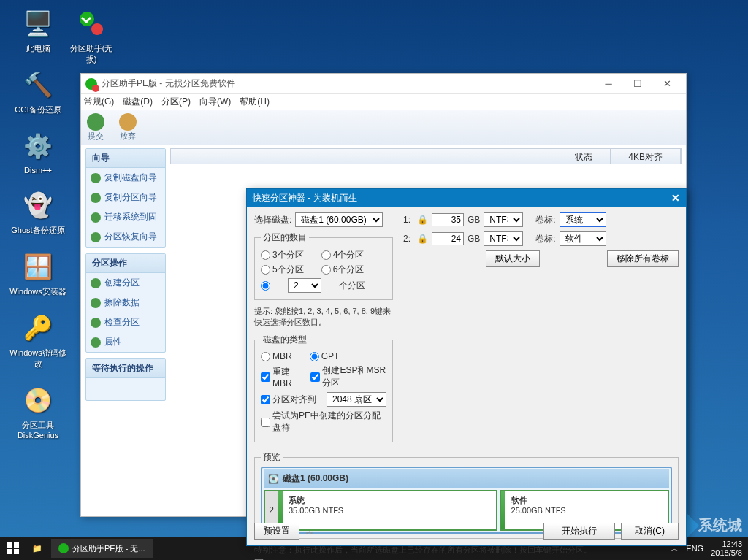 The width and height of the screenshot is (748, 560). Describe the element at coordinates (273, 479) in the screenshot. I see `disk-icon: 💽` at that location.